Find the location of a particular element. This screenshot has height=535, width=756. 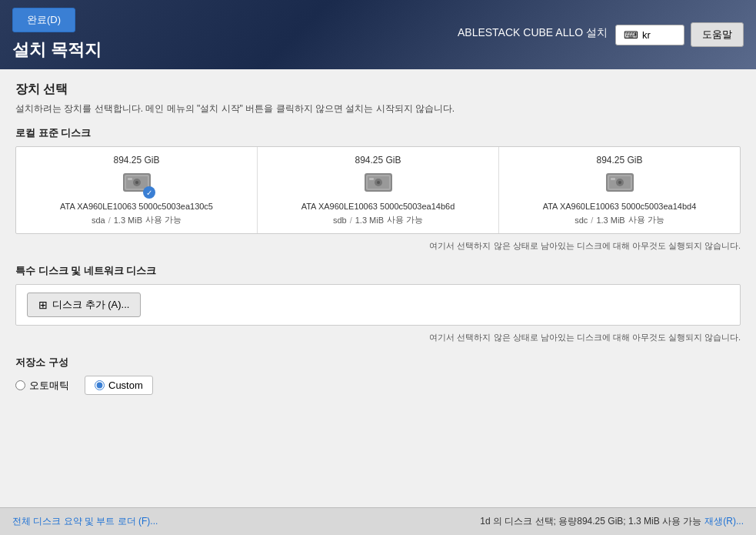

check-badge-sda: ✓ is located at coordinates (149, 192).